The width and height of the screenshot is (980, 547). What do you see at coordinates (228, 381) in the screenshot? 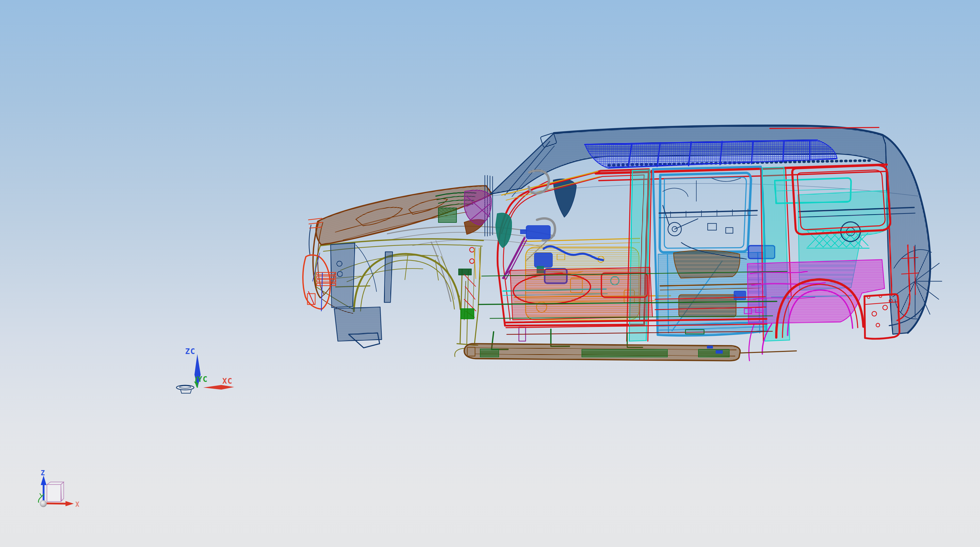
I see `wcs-xc-label: XC` at bounding box center [228, 381].